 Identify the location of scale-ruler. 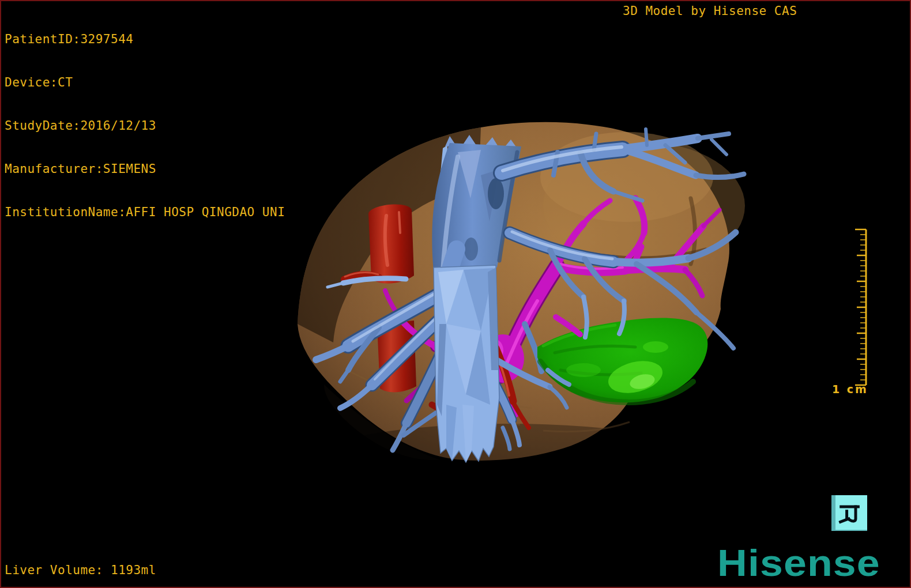
(860, 307).